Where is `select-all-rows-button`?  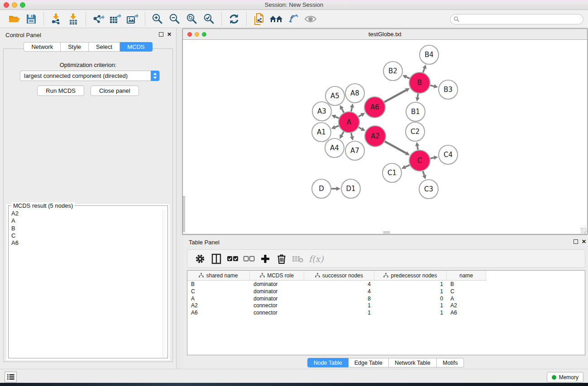 select-all-rows-button is located at coordinates (233, 259).